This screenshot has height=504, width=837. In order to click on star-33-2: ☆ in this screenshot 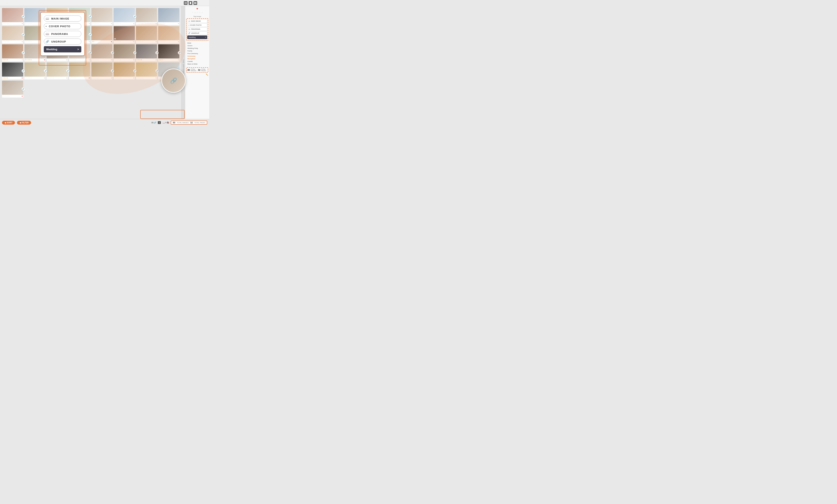, I will do `click(4, 96)`.